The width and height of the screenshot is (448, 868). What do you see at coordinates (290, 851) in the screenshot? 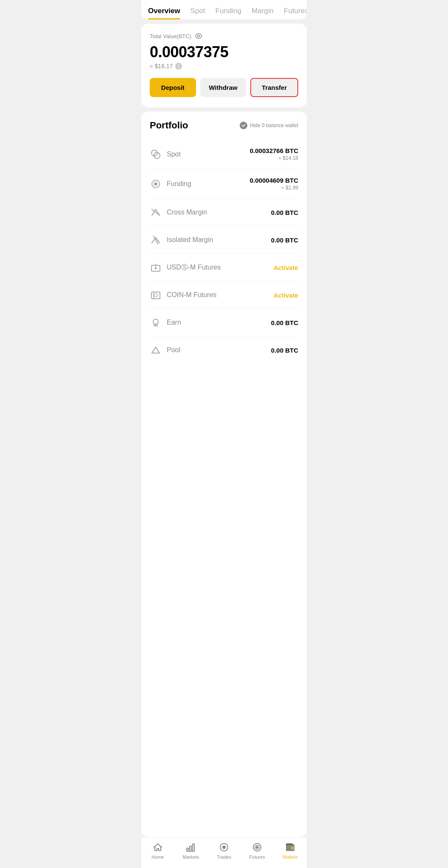
I see `nav-wallets: Wallets` at bounding box center [290, 851].